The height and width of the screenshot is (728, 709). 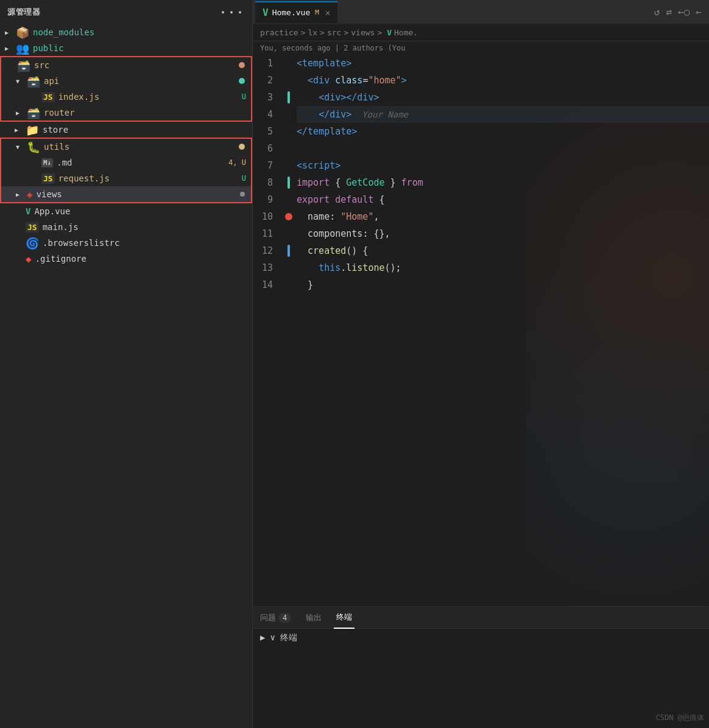 What do you see at coordinates (126, 81) in the screenshot?
I see `sidebar-item-api: ▼ 🗃️ api` at bounding box center [126, 81].